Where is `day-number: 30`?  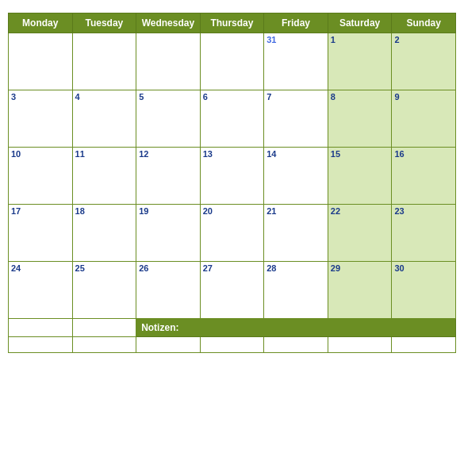
day-number: 30 is located at coordinates (424, 268).